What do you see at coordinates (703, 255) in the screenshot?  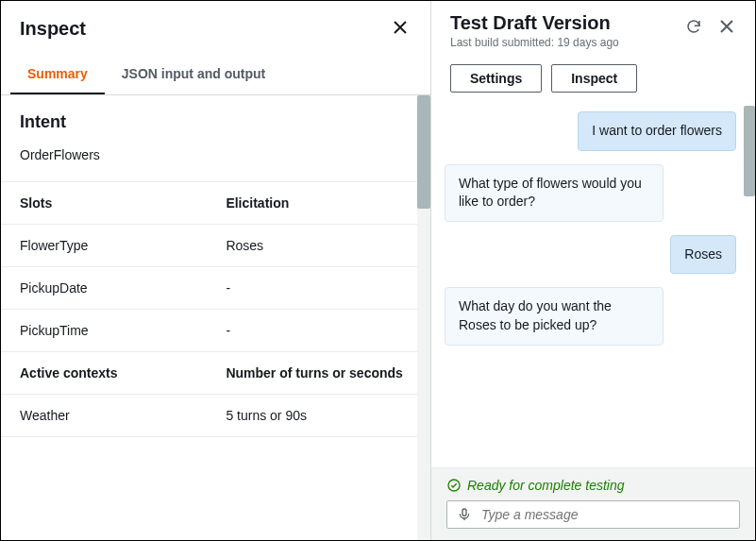 I see `chat-msg-user: Roses` at bounding box center [703, 255].